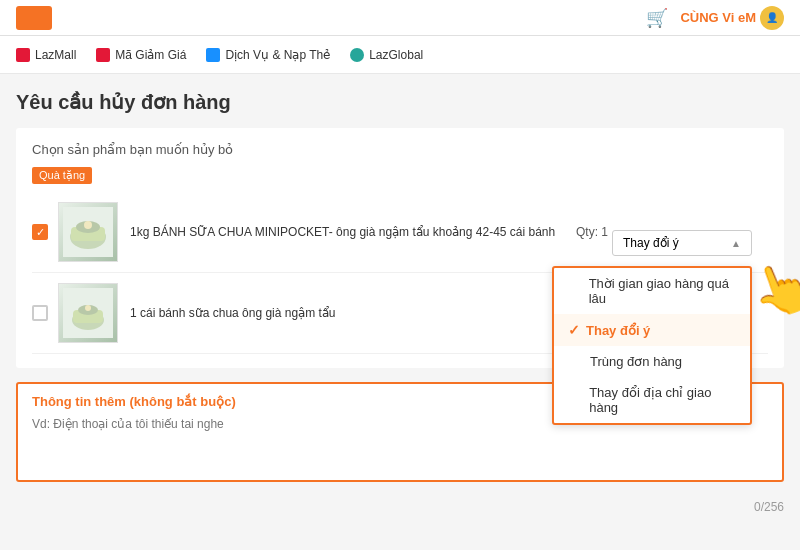 This screenshot has height=550, width=800. Describe the element at coordinates (651, 243) in the screenshot. I see `dropdown-current-value: Thay đổi ý` at that location.